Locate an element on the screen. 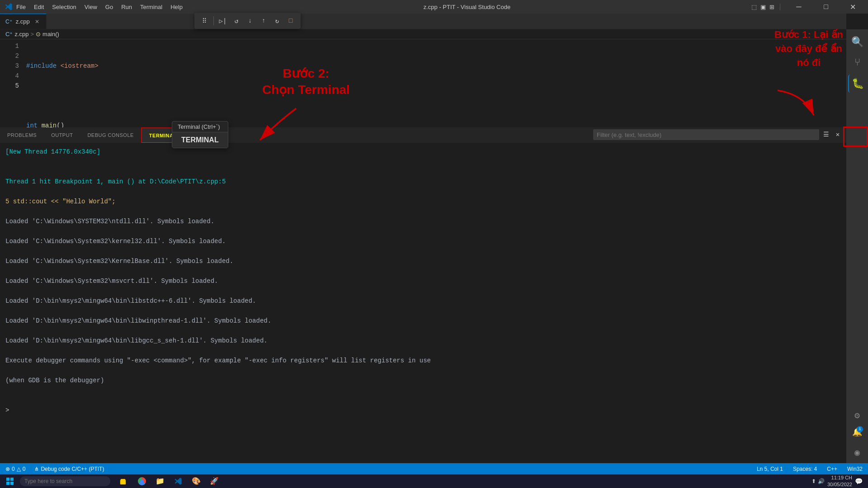  breadcrumb: C⁺ z.cpp > ⊙ main() is located at coordinates (423, 34).